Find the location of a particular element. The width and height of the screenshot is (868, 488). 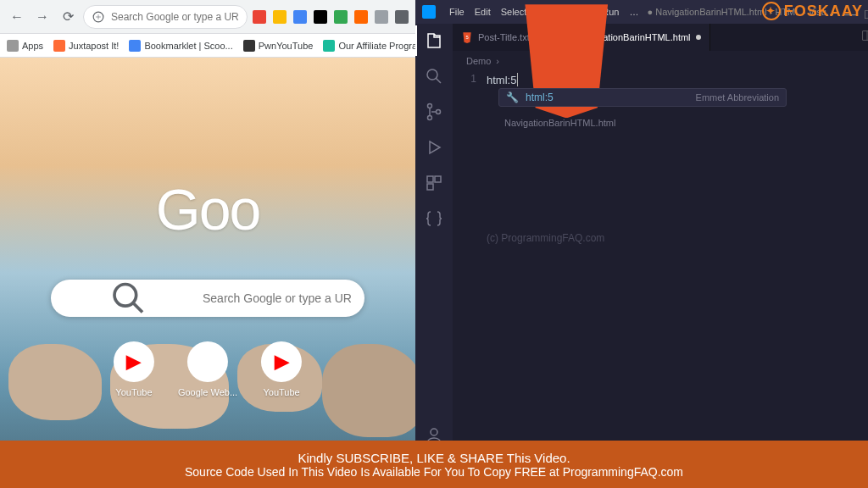

breadcrumb: Demo› NavigationBarinHTML.html is located at coordinates (660, 61).